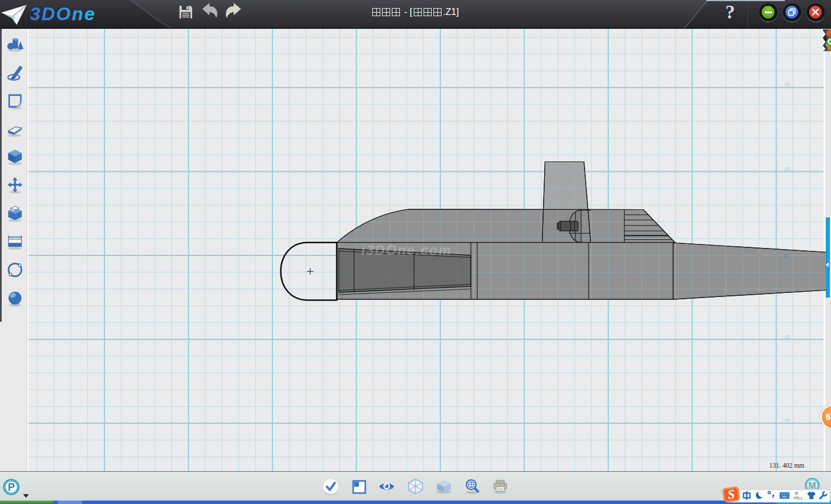 The width and height of the screenshot is (831, 504). Describe the element at coordinates (787, 465) in the screenshot. I see `svg-text: 131. 402 mm` at that location.